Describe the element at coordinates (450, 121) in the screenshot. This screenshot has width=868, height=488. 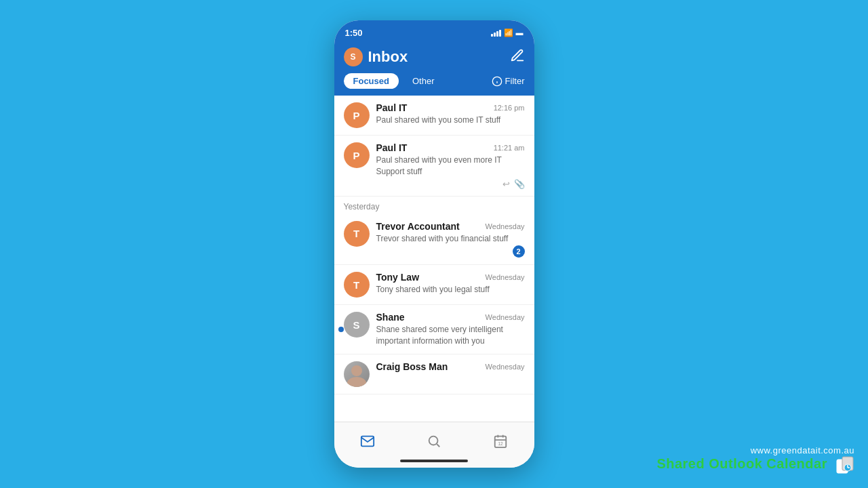
I see `email-preview: Paul shared with you some IT stuff` at that location.